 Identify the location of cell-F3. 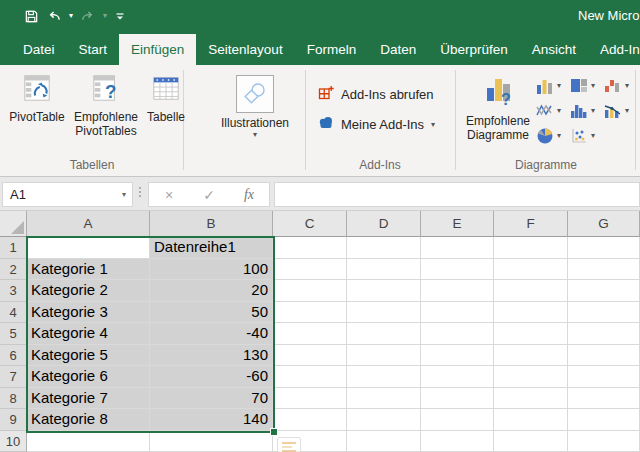
(531, 291).